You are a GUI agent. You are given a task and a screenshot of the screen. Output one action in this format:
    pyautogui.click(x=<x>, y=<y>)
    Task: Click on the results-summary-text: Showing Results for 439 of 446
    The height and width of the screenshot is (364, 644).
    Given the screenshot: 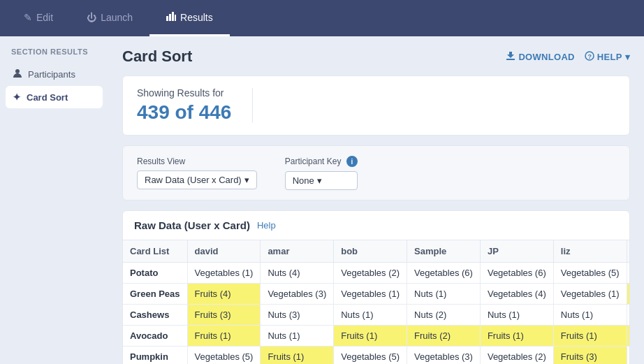 What is the action you would take?
    pyautogui.click(x=184, y=105)
    